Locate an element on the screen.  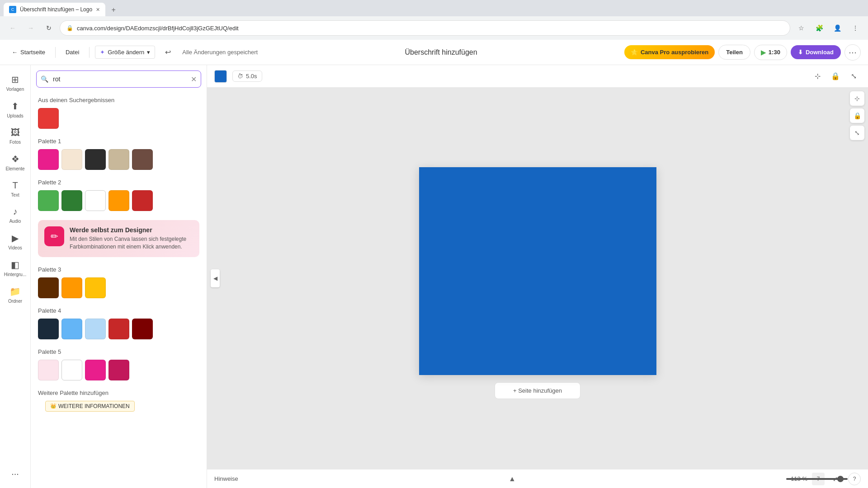
sidebar-more-button: ··· is located at coordinates (15, 474).